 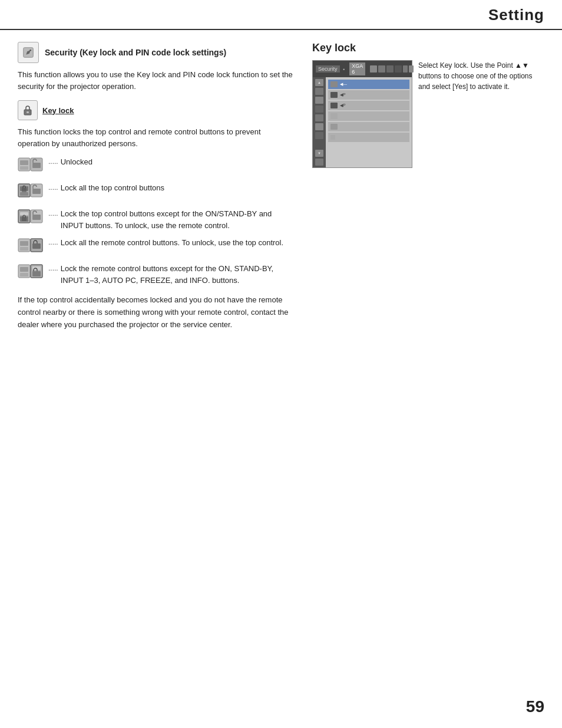 I want to click on page-number: 59, so click(x=535, y=707).